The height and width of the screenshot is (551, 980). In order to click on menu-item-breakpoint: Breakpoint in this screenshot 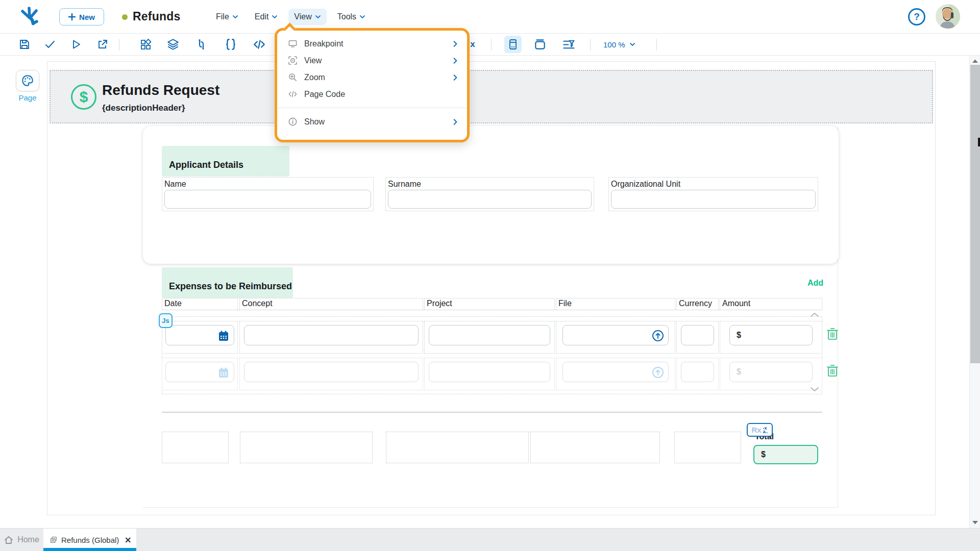, I will do `click(372, 44)`.